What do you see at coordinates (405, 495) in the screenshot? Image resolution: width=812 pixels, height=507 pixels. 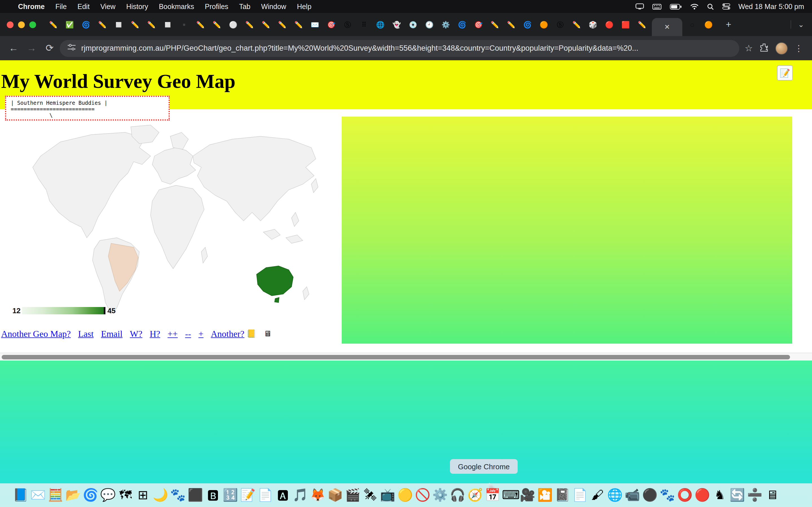 I see `dock-app-icon-22: 🟡` at bounding box center [405, 495].